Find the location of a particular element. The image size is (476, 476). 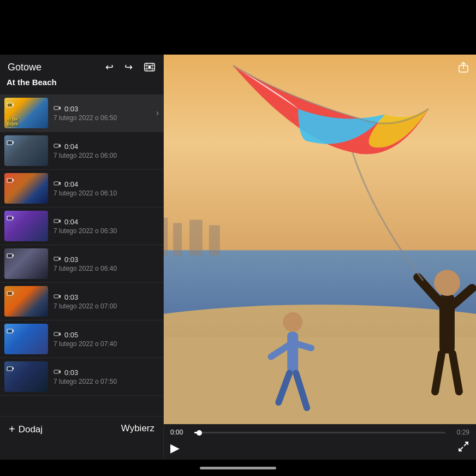

film-icon is located at coordinates (150, 67).